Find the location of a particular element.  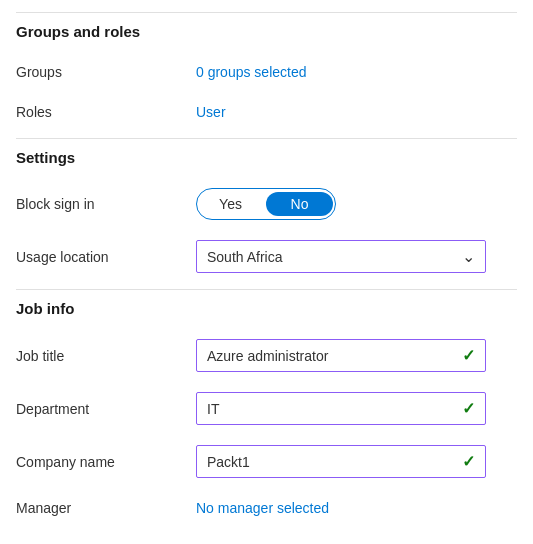

department-row: Department IT ✓ is located at coordinates (266, 408).